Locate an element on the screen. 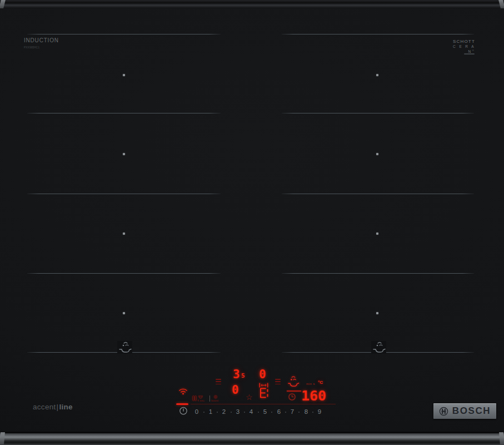 This screenshot has height=445, width=504. left-zone-power-display: 3 is located at coordinates (237, 375).